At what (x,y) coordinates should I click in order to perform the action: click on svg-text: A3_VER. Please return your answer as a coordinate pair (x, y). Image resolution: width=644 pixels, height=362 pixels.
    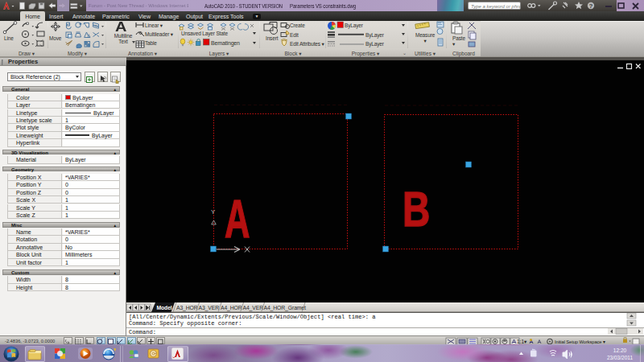
    Looking at the image, I should click on (209, 308).